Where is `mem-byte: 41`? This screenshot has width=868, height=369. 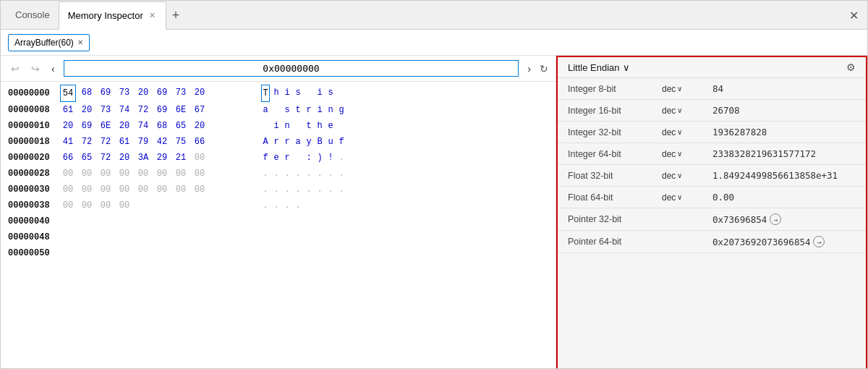
mem-byte: 41 is located at coordinates (68, 142).